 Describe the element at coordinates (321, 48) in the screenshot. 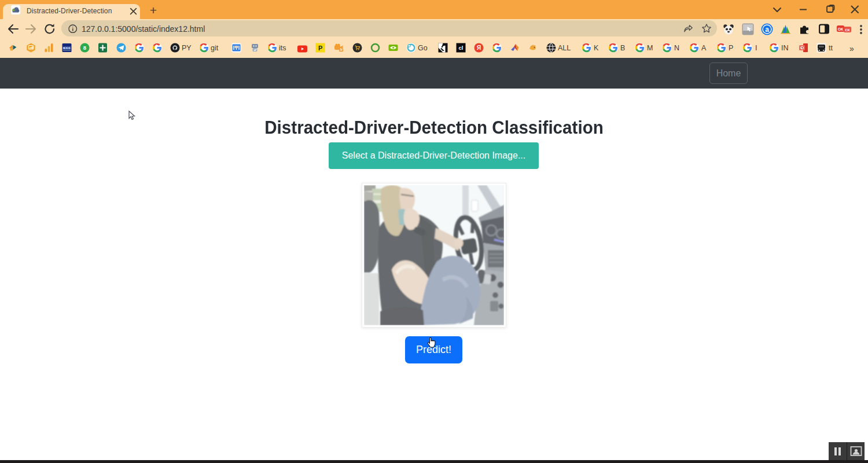

I see `svg-text: P` at that location.